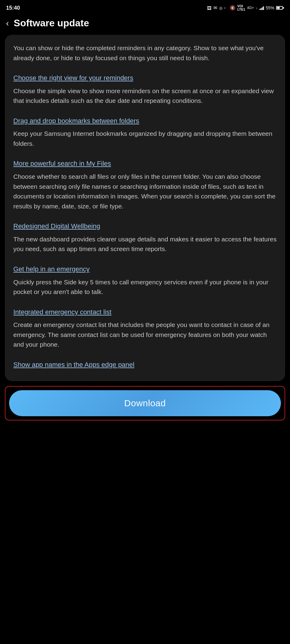 This screenshot has height=644, width=290. What do you see at coordinates (209, 8) in the screenshot?
I see `gallery-icon: 🖼` at bounding box center [209, 8].